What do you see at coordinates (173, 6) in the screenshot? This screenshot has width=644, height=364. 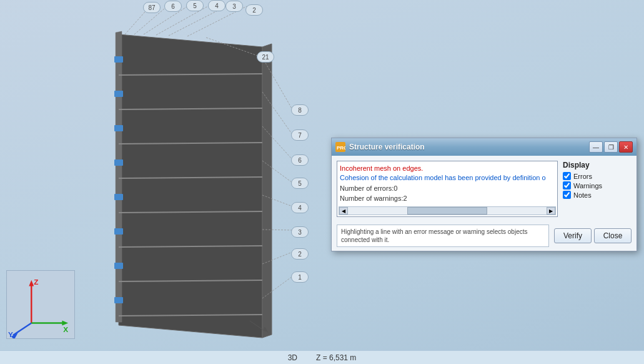 I see `node-label-top-6: 6` at bounding box center [173, 6].